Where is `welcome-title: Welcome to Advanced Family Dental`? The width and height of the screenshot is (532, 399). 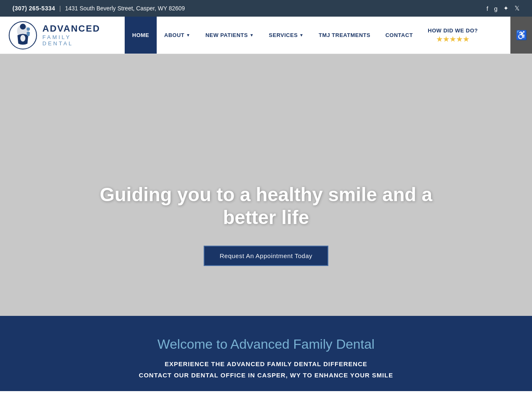 welcome-title: Welcome to Advanced Family Dental is located at coordinates (266, 344).